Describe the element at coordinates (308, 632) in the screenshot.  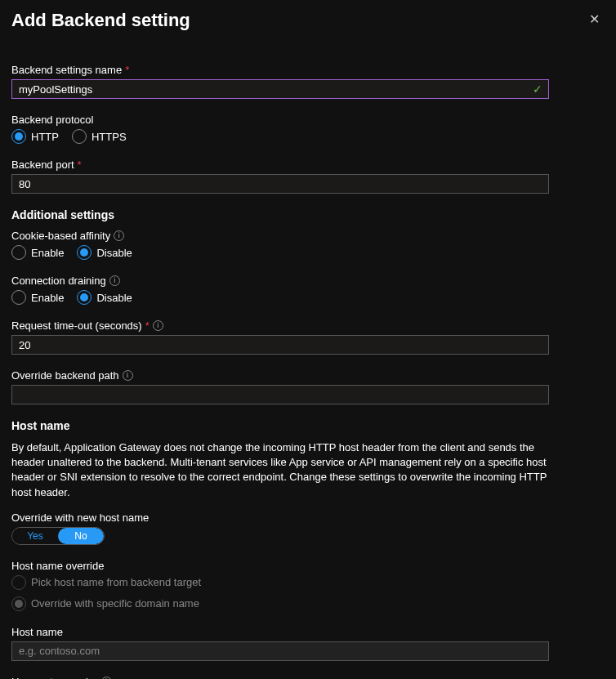
I see `hostname-input-label: Host name` at that location.